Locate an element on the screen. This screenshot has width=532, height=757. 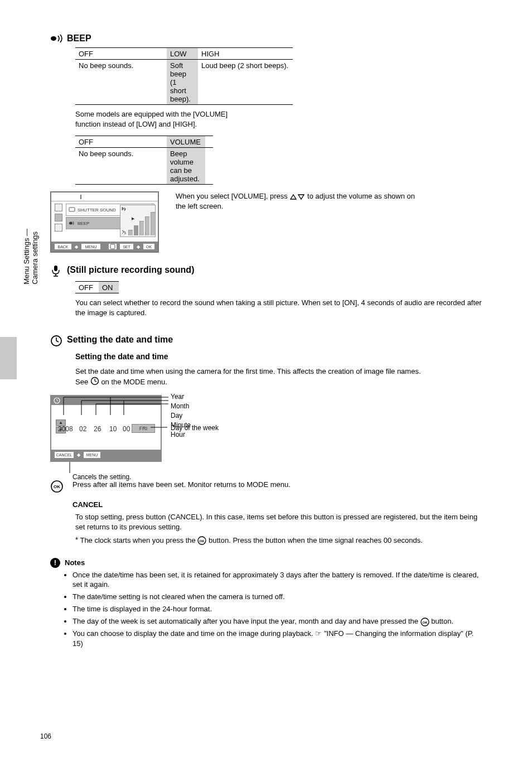
note-2: The date/time setting is not cleared whe… is located at coordinates (277, 597).